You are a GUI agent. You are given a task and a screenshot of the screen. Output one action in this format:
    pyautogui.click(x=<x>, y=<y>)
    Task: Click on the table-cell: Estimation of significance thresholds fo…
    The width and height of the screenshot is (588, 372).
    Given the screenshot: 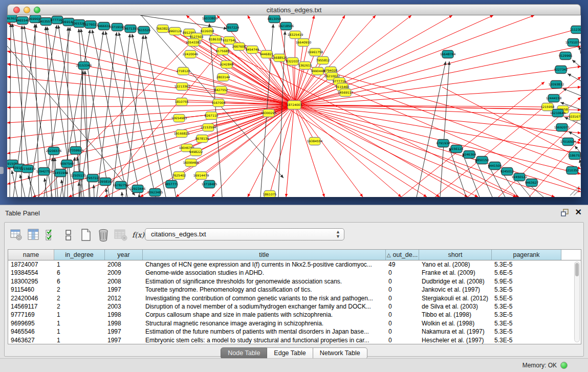 What is the action you would take?
    pyautogui.click(x=264, y=281)
    